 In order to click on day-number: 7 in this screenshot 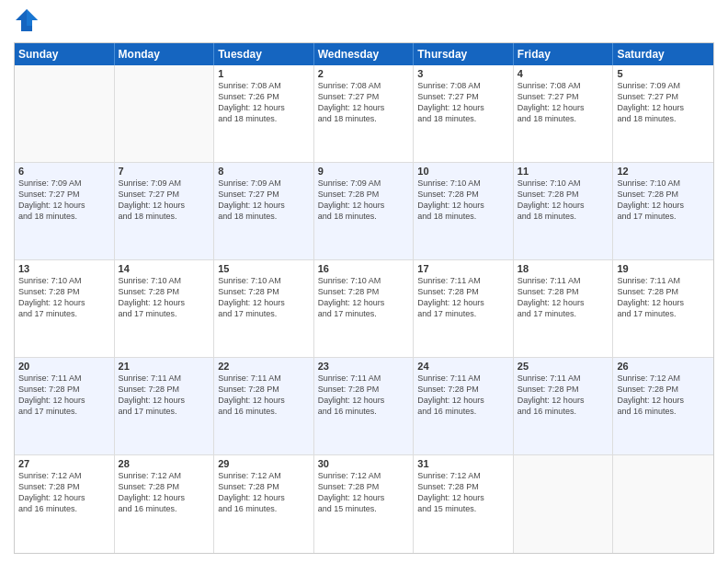, I will do `click(165, 171)`.